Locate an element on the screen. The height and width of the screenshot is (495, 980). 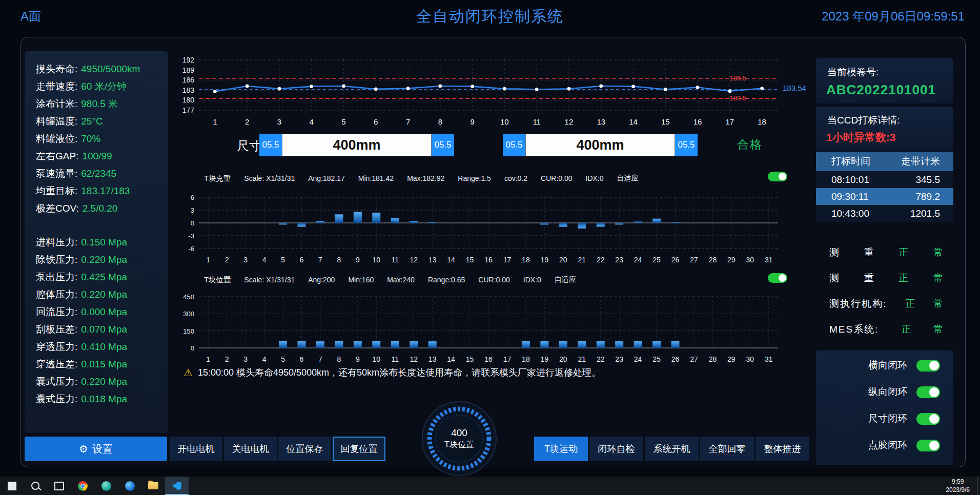
svg-text: 31 is located at coordinates (769, 359).